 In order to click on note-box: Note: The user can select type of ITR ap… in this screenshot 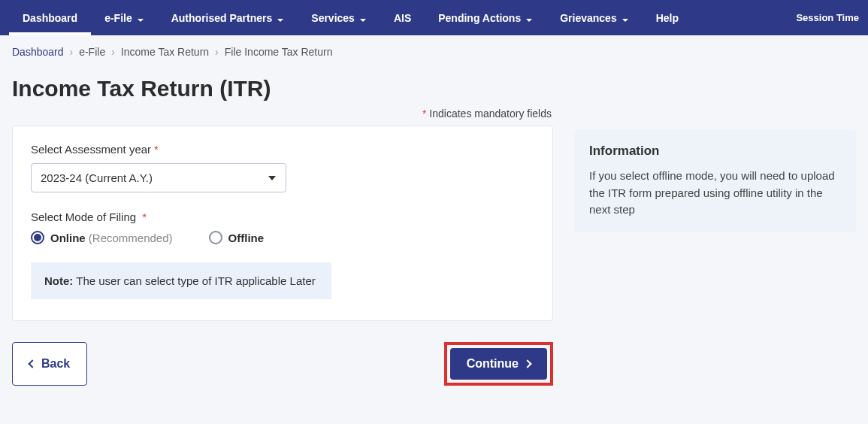, I will do `click(181, 281)`.